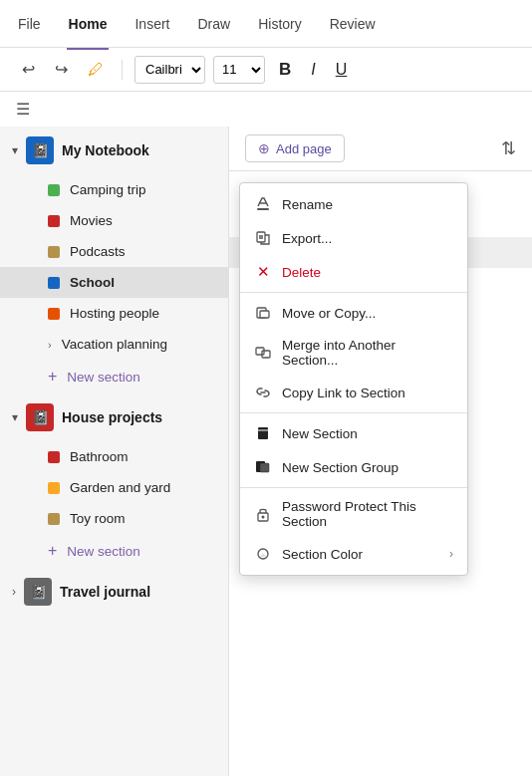 The height and width of the screenshot is (777, 532). Describe the element at coordinates (304, 149) in the screenshot. I see `add-page-label: Add page` at that location.